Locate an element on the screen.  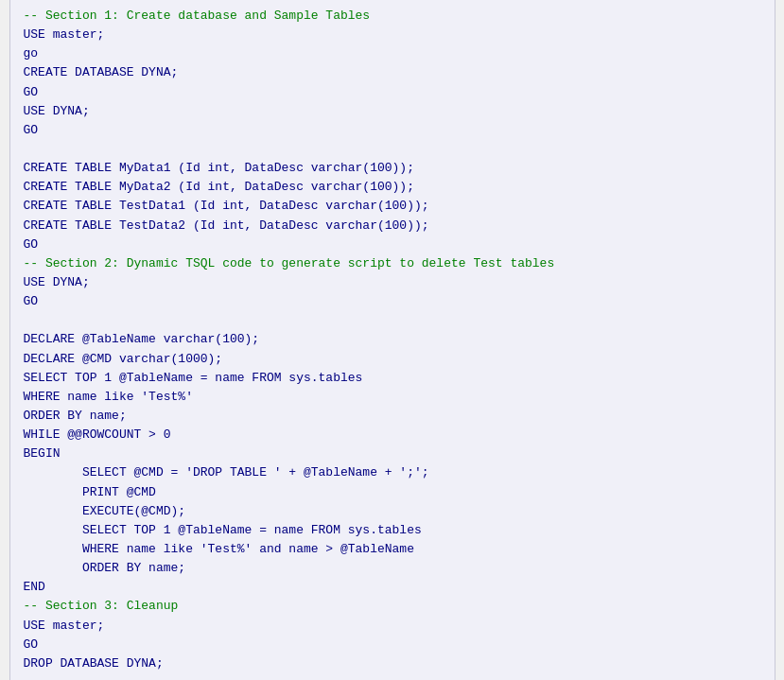
code-line: WHILE @@ROWCOUNT > 0 is located at coordinates (392, 435).